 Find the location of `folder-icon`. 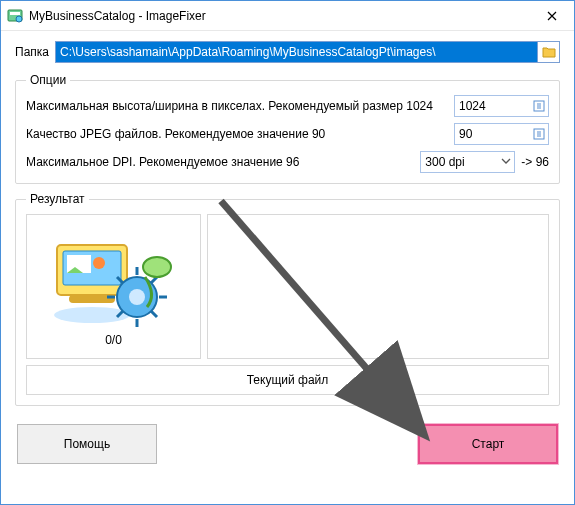

folder-icon is located at coordinates (549, 52).